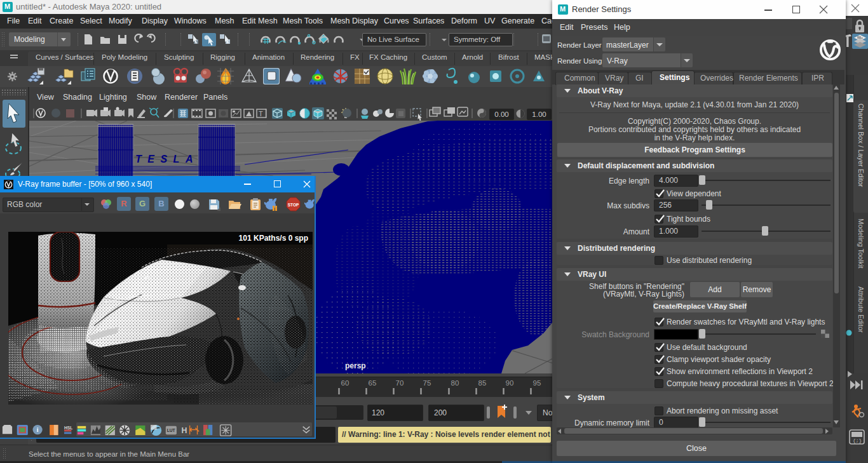 The image size is (868, 463). Describe the element at coordinates (346, 383) in the screenshot. I see `svg-text: 60` at that location.